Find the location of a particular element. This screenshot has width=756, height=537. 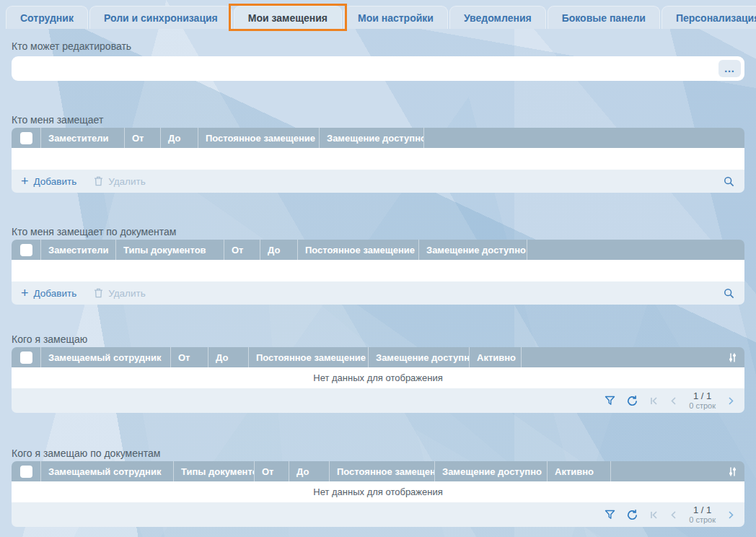

tab-my-settings: Мои настройки is located at coordinates (395, 17).